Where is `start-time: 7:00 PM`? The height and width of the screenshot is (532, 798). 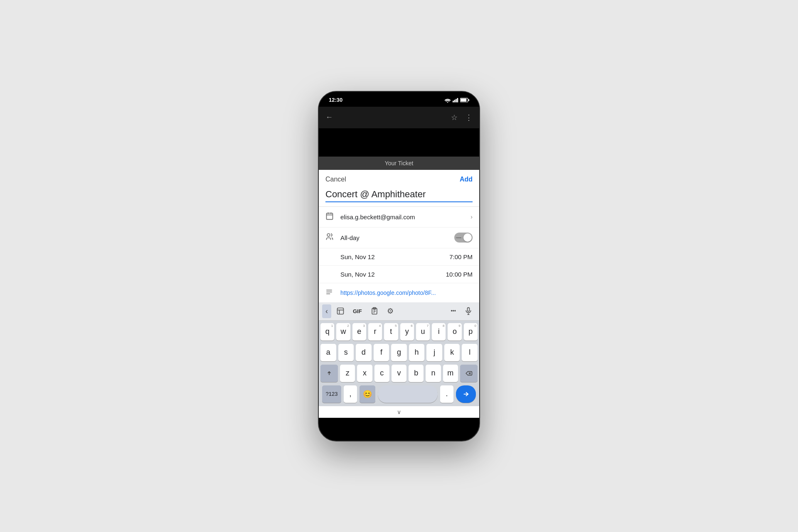
start-time: 7:00 PM is located at coordinates (461, 257).